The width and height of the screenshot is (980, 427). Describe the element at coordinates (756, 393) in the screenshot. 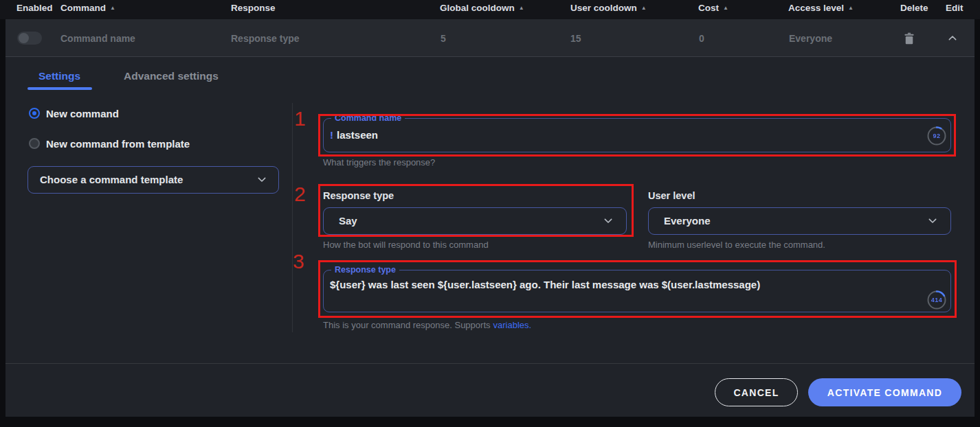

I see `cancel-button: CANCEL` at that location.